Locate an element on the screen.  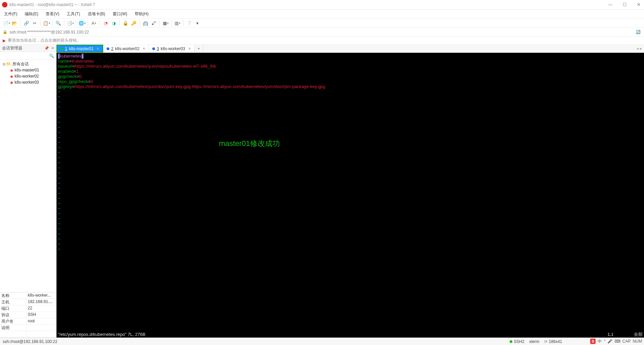
caps-indicator: CAP is located at coordinates (627, 341).